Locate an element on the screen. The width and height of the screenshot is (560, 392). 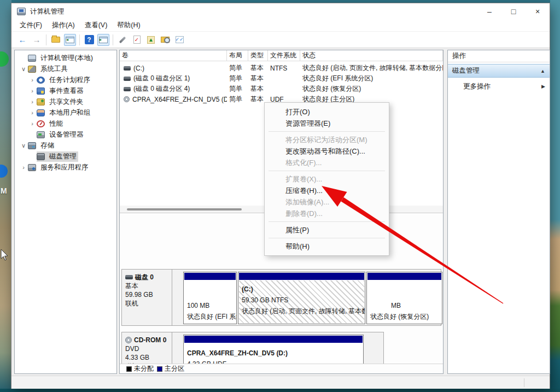
menu-action: 操作(A) is located at coordinates (63, 25).